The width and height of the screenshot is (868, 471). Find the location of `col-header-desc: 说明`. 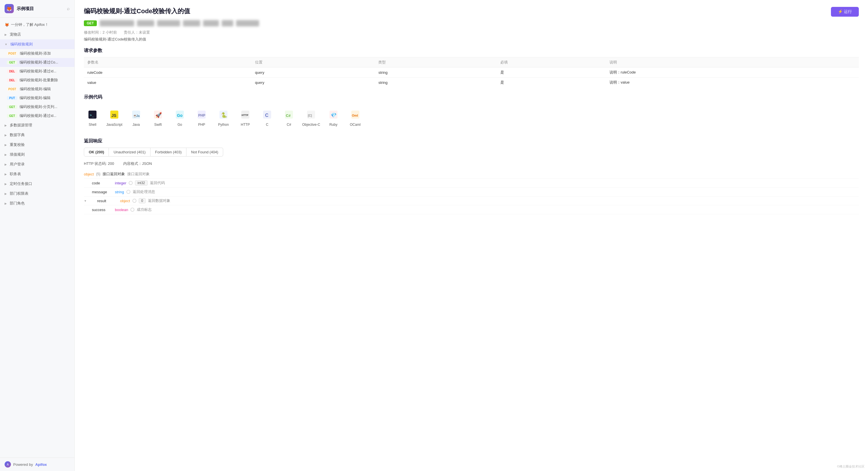

col-header-desc: 说明 is located at coordinates (733, 62).